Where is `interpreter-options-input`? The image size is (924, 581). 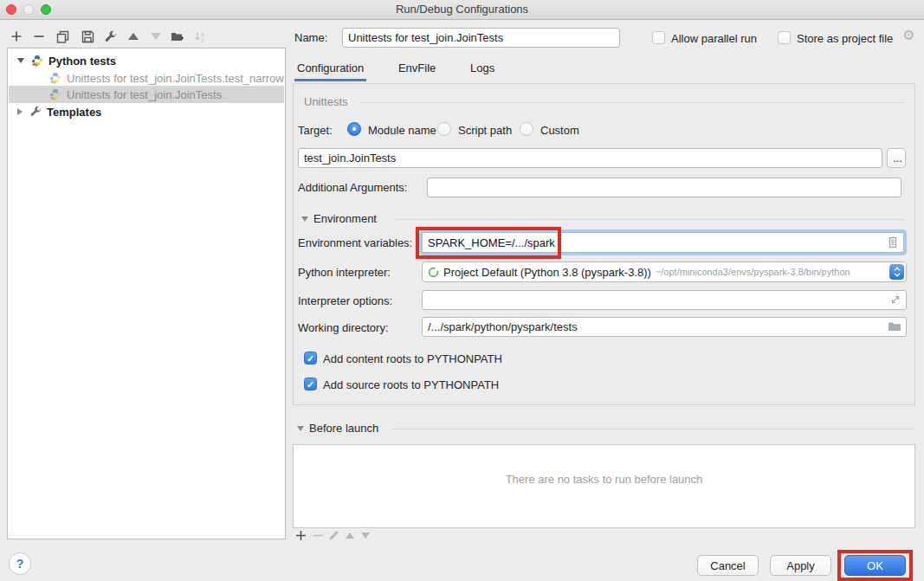 interpreter-options-input is located at coordinates (664, 300).